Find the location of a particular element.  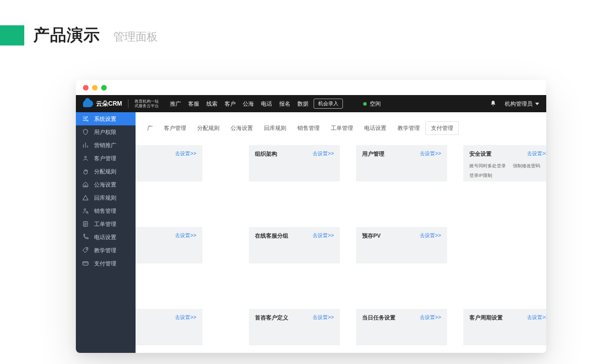

tab-item: 工单管理 is located at coordinates (342, 128).